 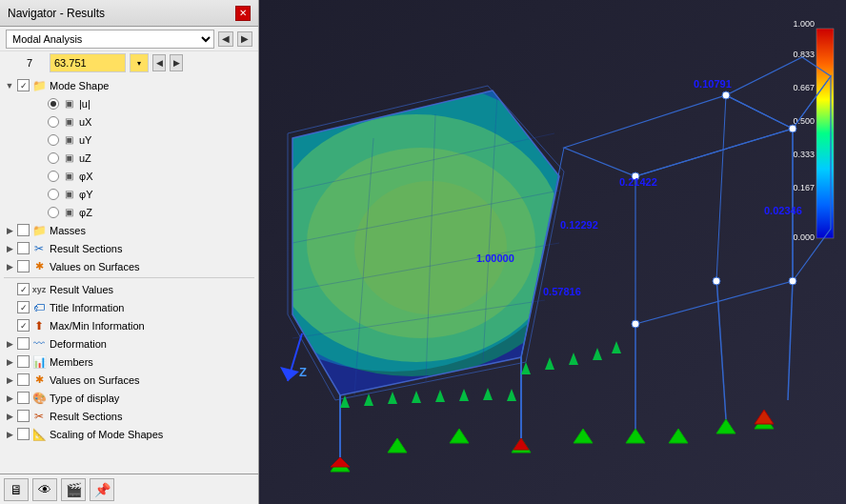 I want to click on tree-item-result-sections2: ▶ ✂ Result Sections, so click(x=130, y=415).